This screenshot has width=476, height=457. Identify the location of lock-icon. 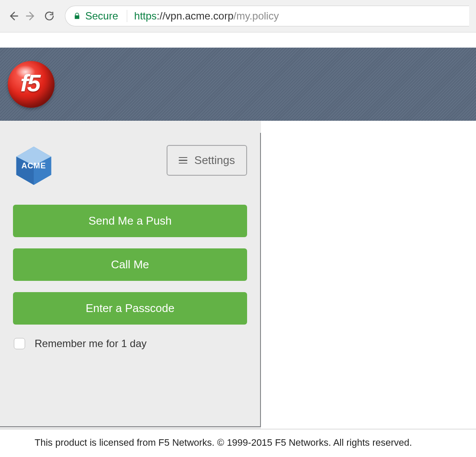
(77, 16).